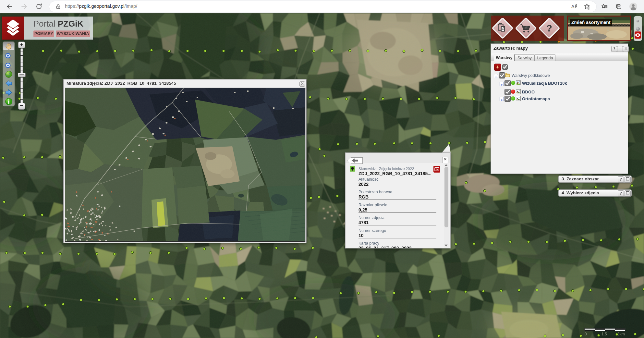 The image size is (644, 338). I want to click on svg-text: A, so click(573, 6).